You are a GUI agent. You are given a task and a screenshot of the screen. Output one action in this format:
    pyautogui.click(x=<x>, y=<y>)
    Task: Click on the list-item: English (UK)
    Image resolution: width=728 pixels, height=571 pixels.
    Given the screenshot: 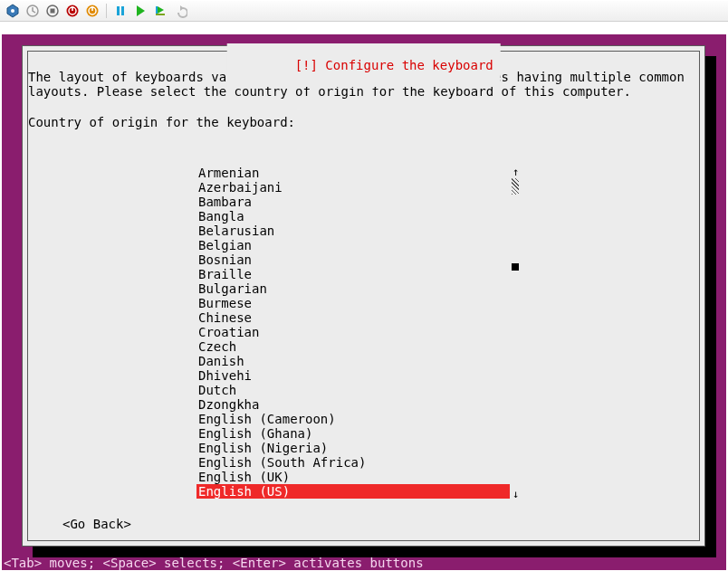 What is the action you would take?
    pyautogui.click(x=353, y=477)
    